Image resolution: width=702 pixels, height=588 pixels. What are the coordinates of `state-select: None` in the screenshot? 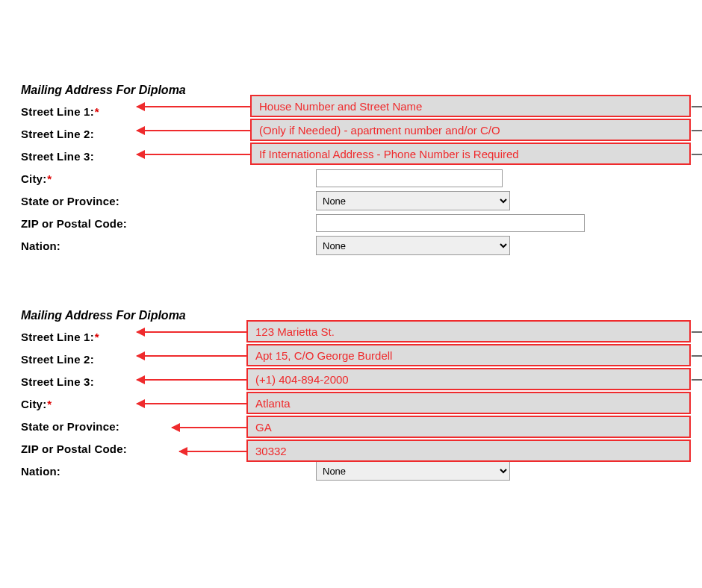 It's located at (413, 201).